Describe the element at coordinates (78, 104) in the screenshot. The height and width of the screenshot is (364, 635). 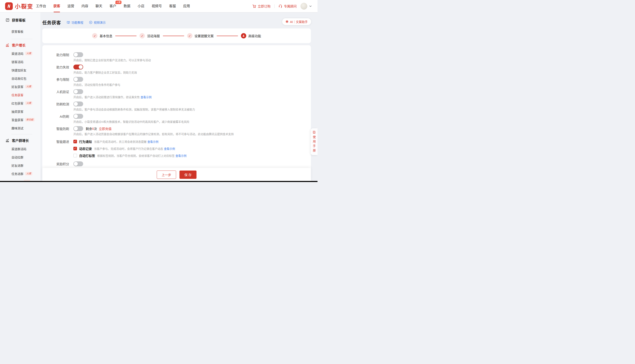
I see `anti-fraud-toggle` at that location.